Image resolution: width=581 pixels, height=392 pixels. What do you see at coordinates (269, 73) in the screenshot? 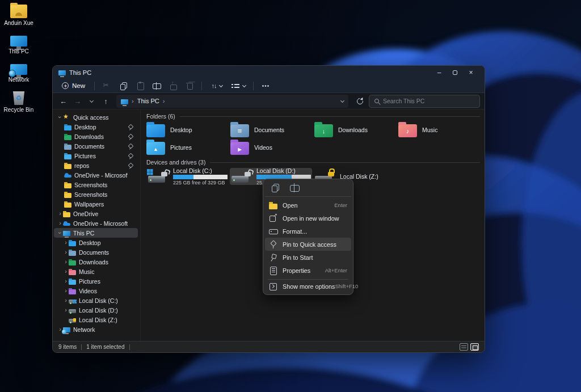
I see `titlebar: This PC – ×` at bounding box center [269, 73].